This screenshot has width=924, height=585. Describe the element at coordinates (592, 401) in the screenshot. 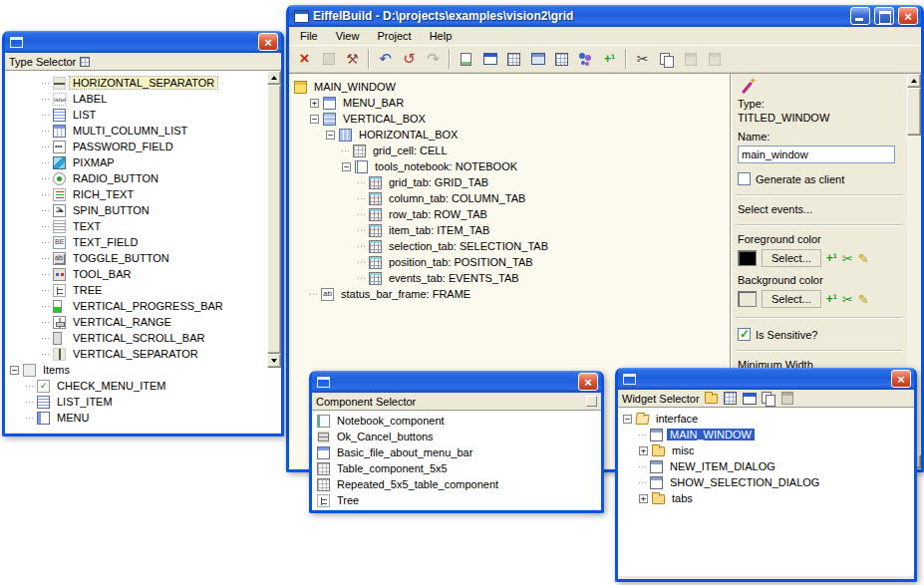

I see `rollup-button` at that location.